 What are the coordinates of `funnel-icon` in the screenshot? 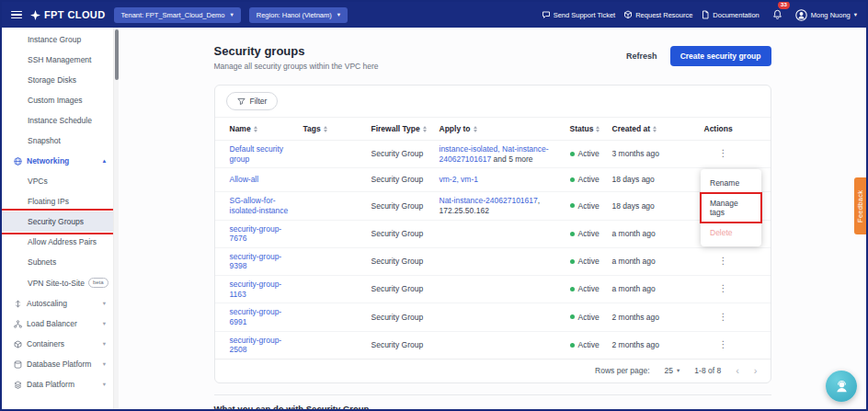 It's located at (241, 101).